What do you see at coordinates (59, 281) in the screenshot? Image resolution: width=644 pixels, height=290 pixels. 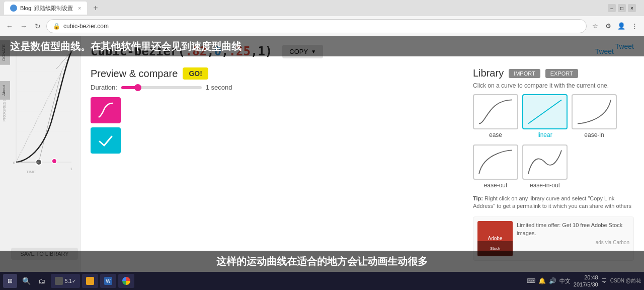 I see `app1-icon` at bounding box center [59, 281].